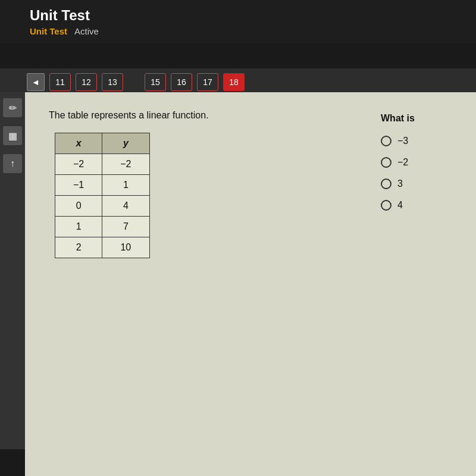 The width and height of the screenshot is (476, 476). Describe the element at coordinates (416, 184) in the screenshot. I see `answer-option-3: 3` at that location.